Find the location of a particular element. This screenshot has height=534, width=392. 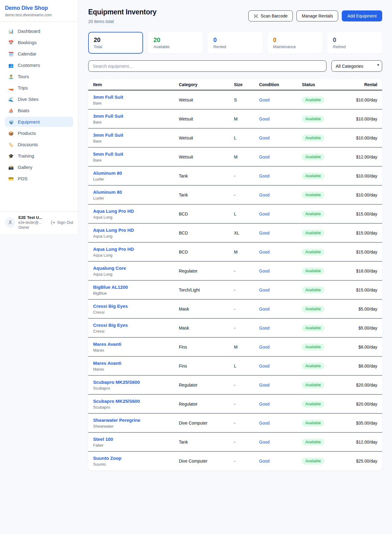

item-cell: 3mm Full SuitBare is located at coordinates (136, 100).